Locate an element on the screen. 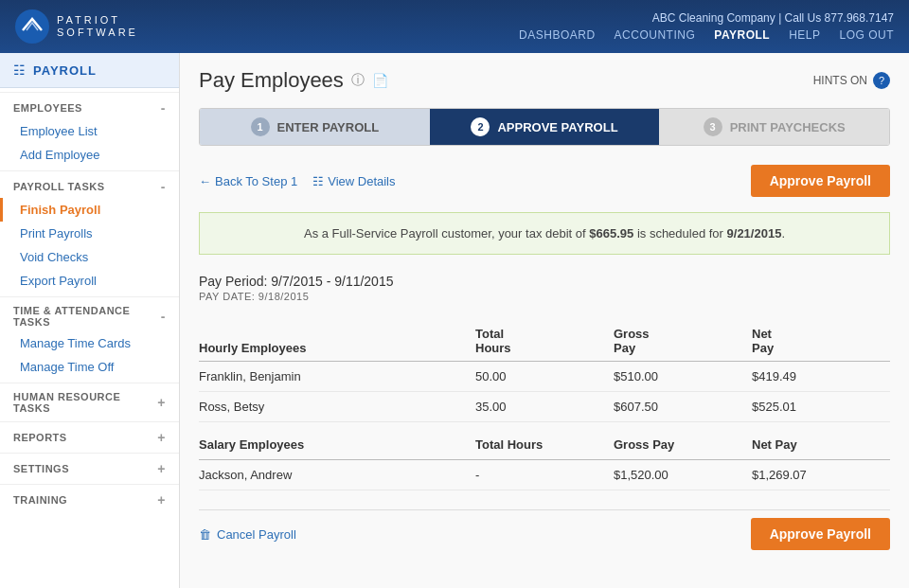 This screenshot has height=588, width=909. sidebar-section-training: TRAINING + is located at coordinates (89, 498).